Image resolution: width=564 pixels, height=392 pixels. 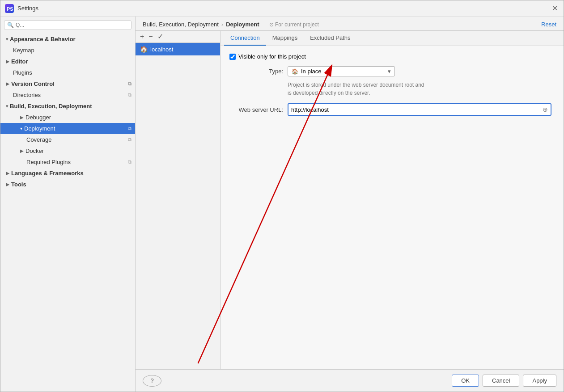 I want to click on tab-connection: Connection, so click(x=245, y=38).